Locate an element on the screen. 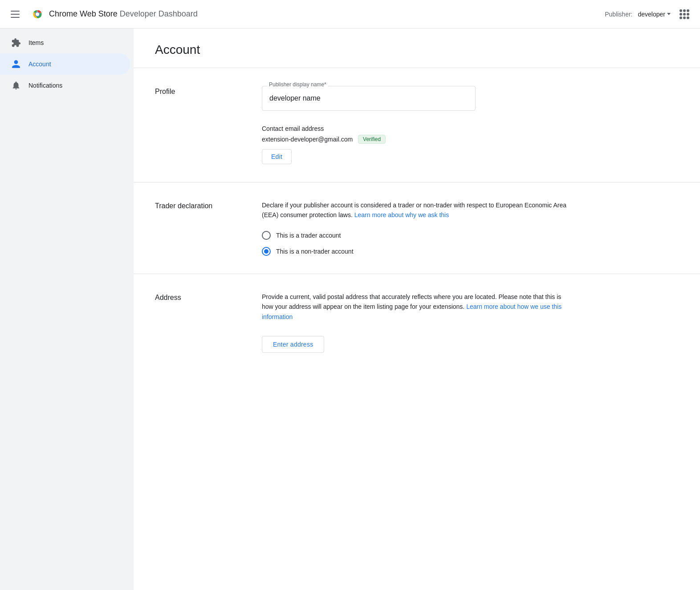 This screenshot has height=590, width=700. enter-address-button: Enter address is located at coordinates (293, 344).